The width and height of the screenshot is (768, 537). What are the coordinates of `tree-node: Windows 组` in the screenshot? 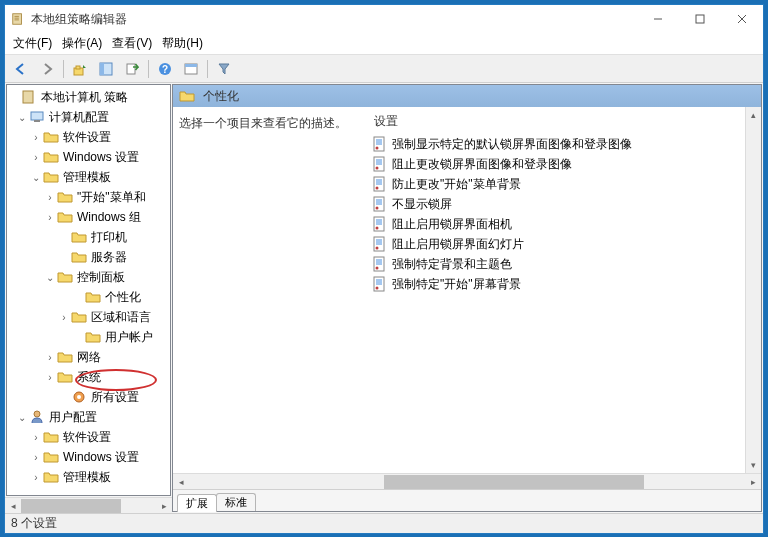 It's located at (109, 218).